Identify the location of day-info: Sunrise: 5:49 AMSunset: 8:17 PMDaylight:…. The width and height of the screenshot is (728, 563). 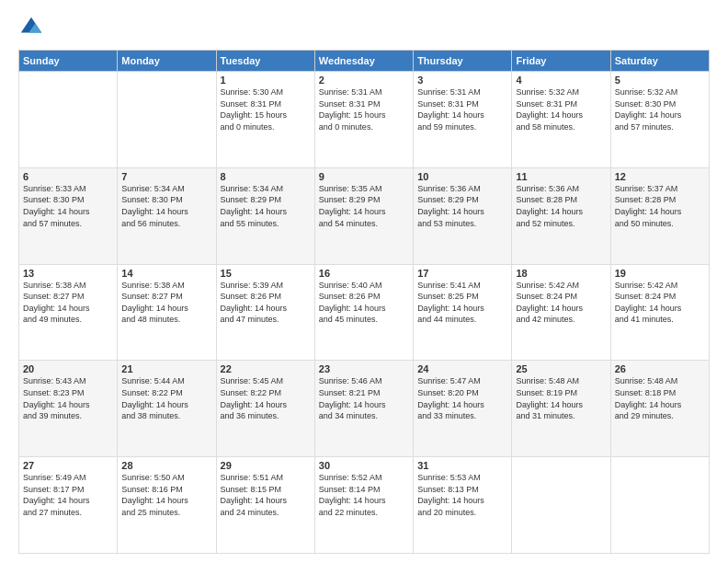
(68, 495).